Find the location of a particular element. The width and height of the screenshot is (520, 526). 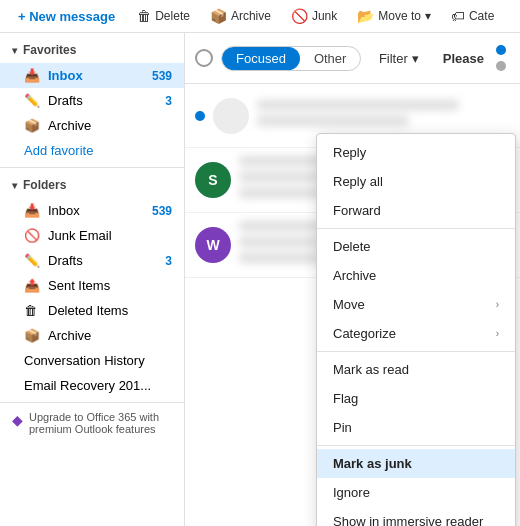

diamond-icon: ◆ is located at coordinates (18, 420).